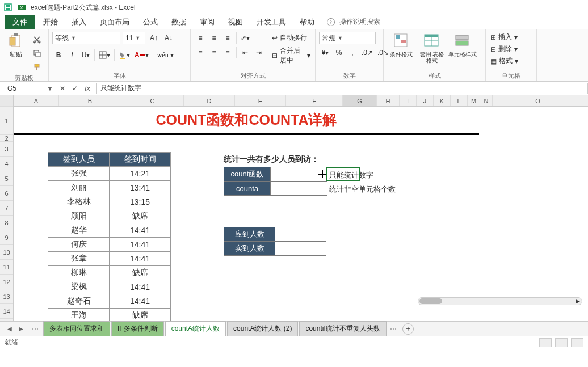 The image size is (588, 367). Describe the element at coordinates (207, 22) in the screenshot. I see `menu-review: 审阅` at that location.